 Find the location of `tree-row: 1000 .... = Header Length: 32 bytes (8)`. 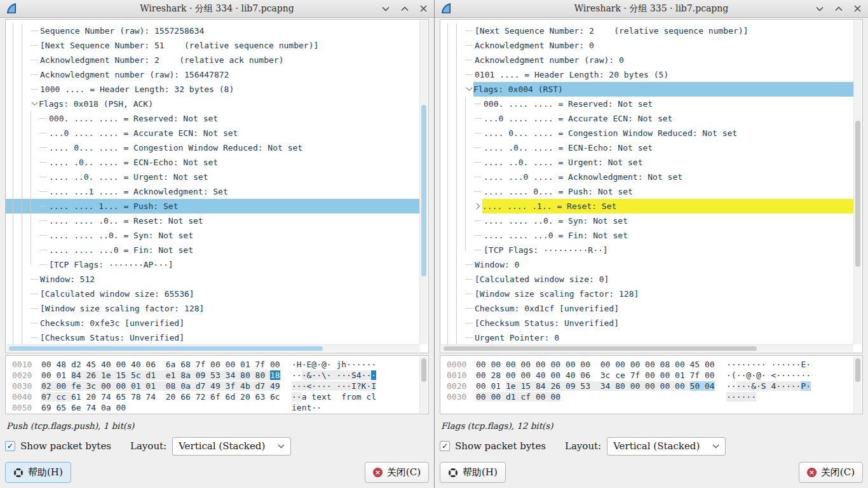

tree-row: 1000 .... = Header Length: 32 bytes (8) is located at coordinates (212, 89).